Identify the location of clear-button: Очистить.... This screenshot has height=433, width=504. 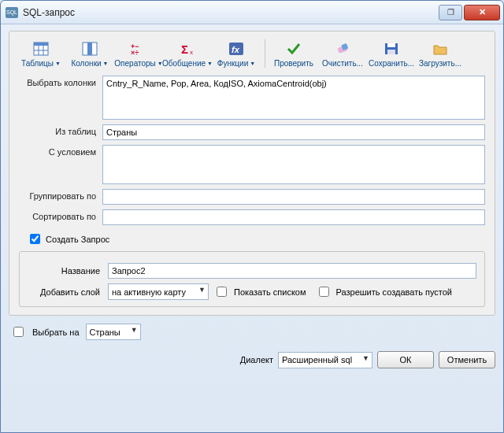
(343, 54).